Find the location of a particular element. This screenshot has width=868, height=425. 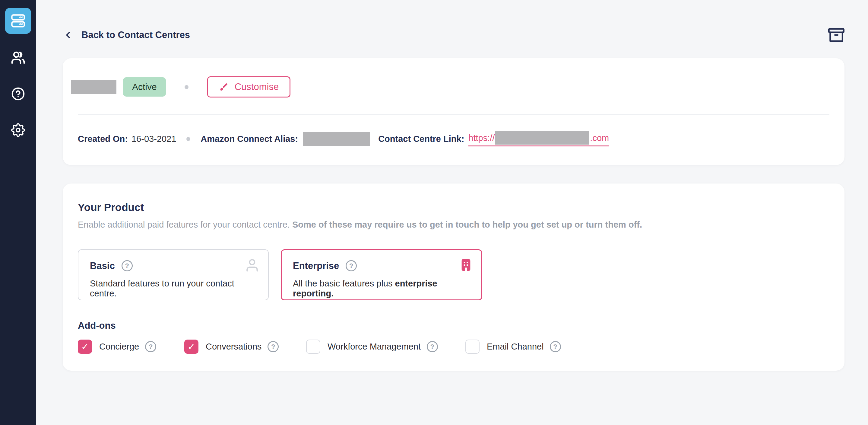

addon-email-channel: ✓ Email Channel ? is located at coordinates (513, 347).